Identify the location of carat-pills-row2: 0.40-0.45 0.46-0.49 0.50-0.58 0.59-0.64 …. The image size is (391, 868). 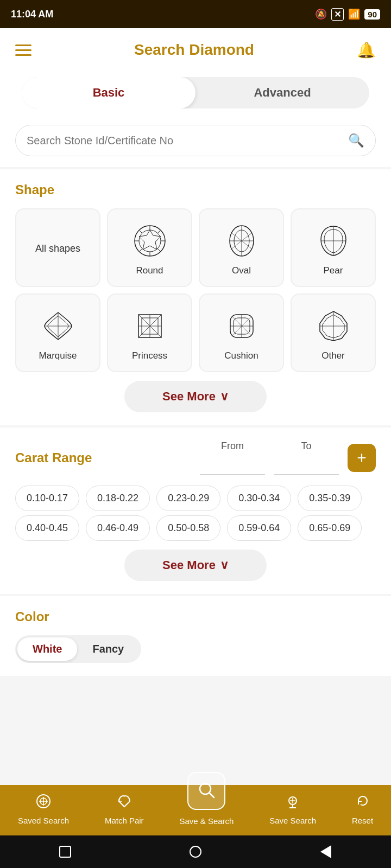
(195, 528).